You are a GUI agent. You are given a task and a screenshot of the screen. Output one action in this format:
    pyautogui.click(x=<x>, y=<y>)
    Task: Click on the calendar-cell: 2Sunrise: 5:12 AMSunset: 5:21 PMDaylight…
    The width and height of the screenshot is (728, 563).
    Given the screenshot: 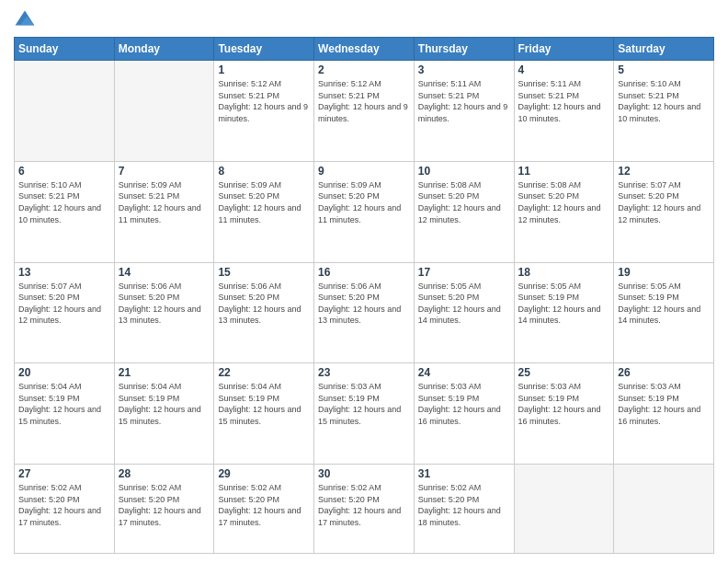 What is the action you would take?
    pyautogui.click(x=364, y=111)
    